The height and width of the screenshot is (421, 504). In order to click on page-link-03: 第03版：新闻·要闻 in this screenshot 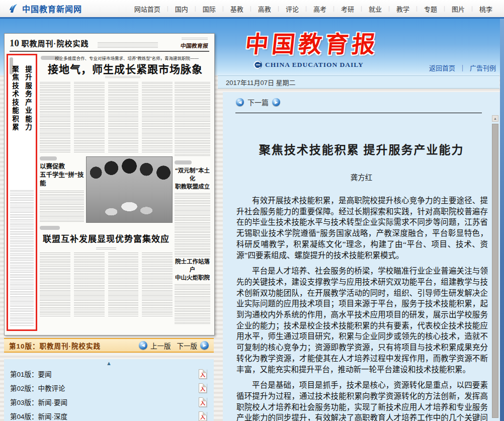, I will do `click(39, 402)`.